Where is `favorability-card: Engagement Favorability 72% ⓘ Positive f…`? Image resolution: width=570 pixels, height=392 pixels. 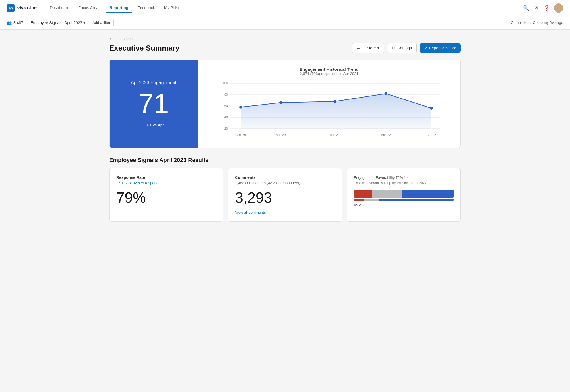 favorability-card: Engagement Favorability 72% ⓘ Positive f… is located at coordinates (404, 195).